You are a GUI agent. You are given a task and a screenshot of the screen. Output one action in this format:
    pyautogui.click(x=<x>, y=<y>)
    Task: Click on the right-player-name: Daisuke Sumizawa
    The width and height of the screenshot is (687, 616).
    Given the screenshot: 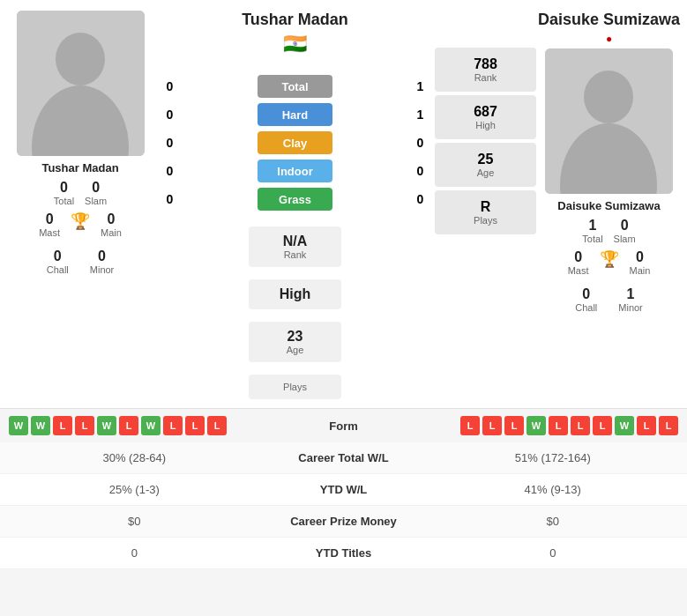 What is the action you would take?
    pyautogui.click(x=609, y=206)
    